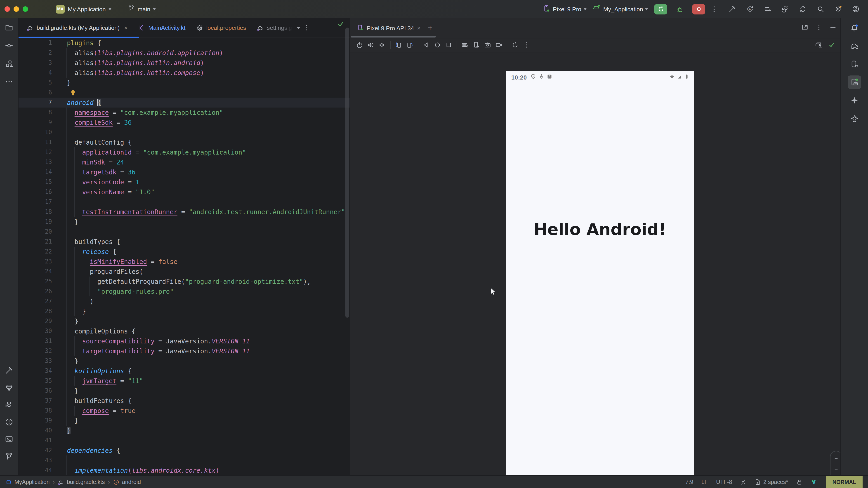  What do you see at coordinates (488, 45) in the screenshot?
I see `screenshot-icon` at bounding box center [488, 45].